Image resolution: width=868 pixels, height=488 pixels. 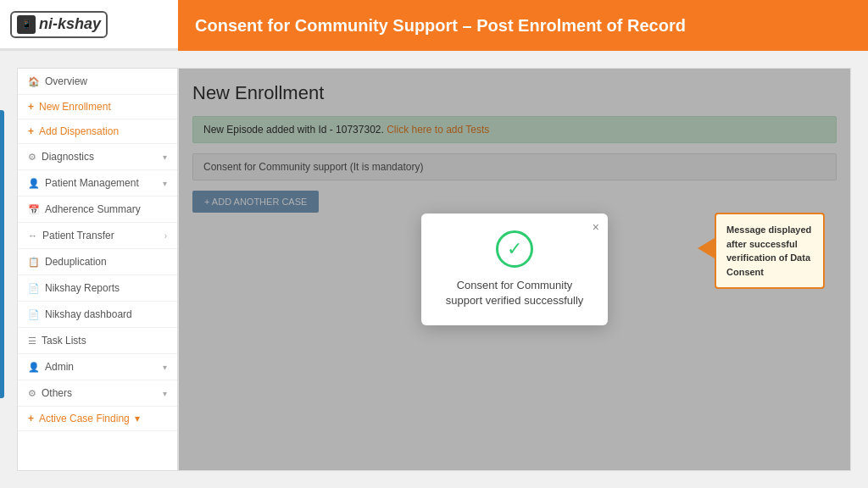 I want to click on calendar-icon: 📅, so click(x=34, y=210).